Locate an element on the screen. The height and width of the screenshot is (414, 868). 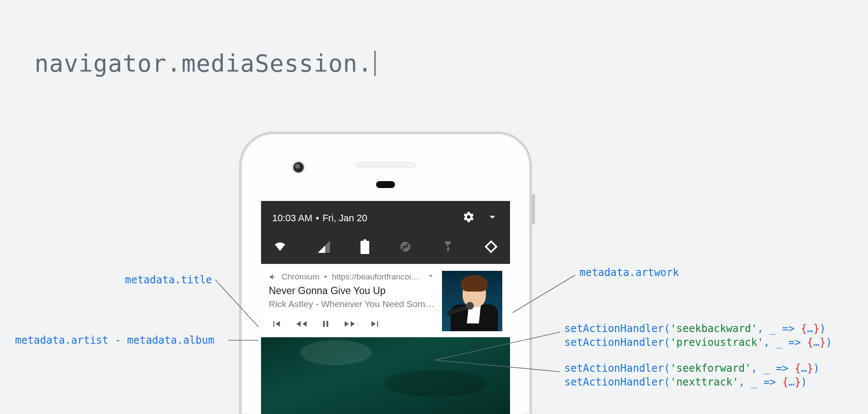
media-notification: Chromium • https://beaufortfrancois.gith… is located at coordinates (386, 301).